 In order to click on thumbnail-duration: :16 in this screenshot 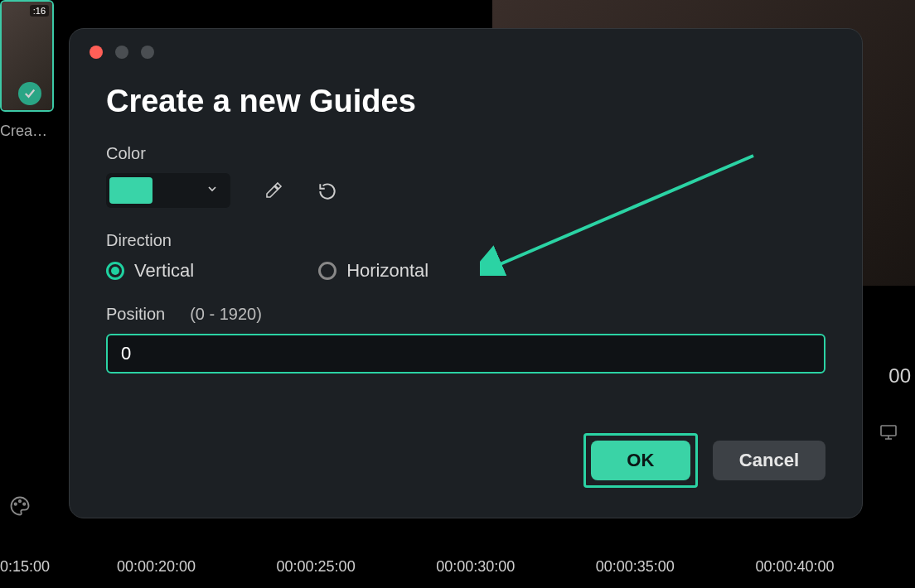, I will do `click(40, 11)`.